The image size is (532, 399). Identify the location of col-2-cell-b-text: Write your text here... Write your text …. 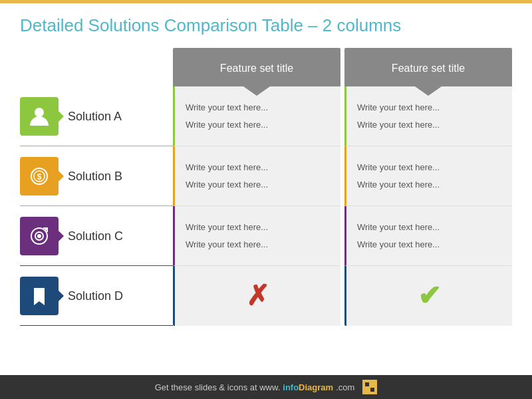
(398, 176).